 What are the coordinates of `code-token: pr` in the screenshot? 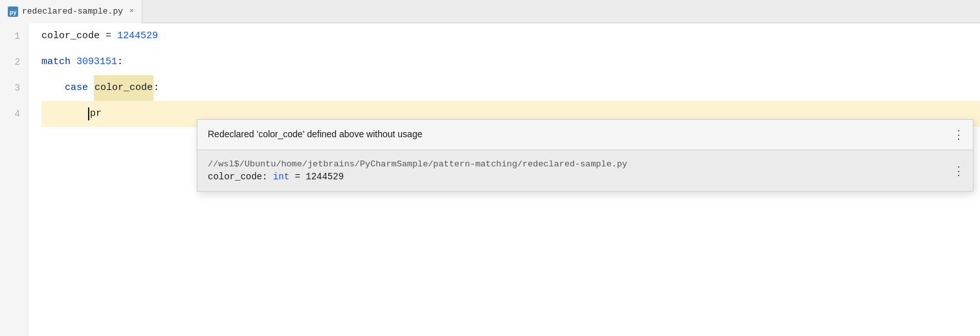 It's located at (96, 114).